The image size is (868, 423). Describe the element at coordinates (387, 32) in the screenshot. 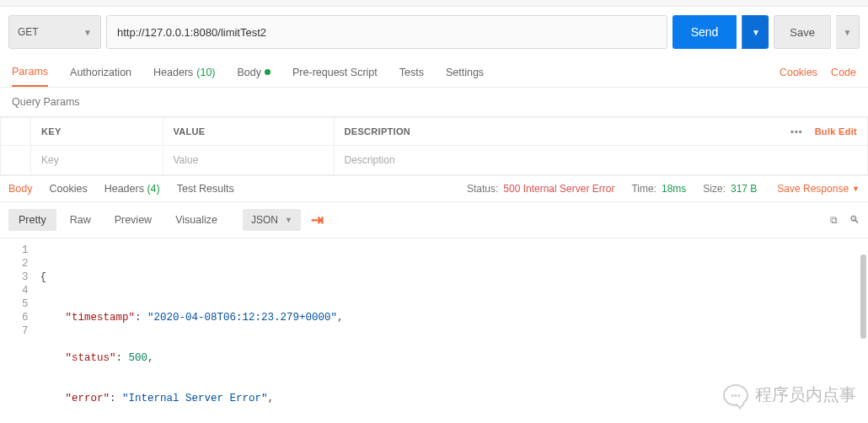

I see `url-input` at that location.